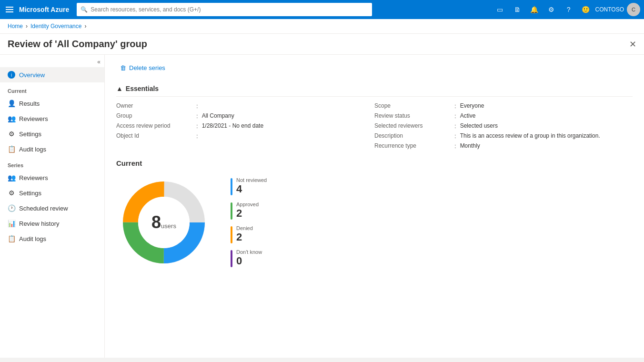  I want to click on field-recurrence: Recurrence type : Monthly, so click(503, 146).